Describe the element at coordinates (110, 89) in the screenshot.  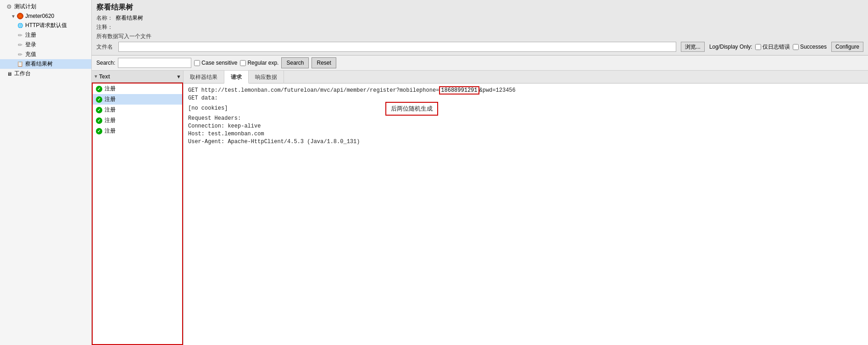
I see `result-label-0: 注册` at that location.